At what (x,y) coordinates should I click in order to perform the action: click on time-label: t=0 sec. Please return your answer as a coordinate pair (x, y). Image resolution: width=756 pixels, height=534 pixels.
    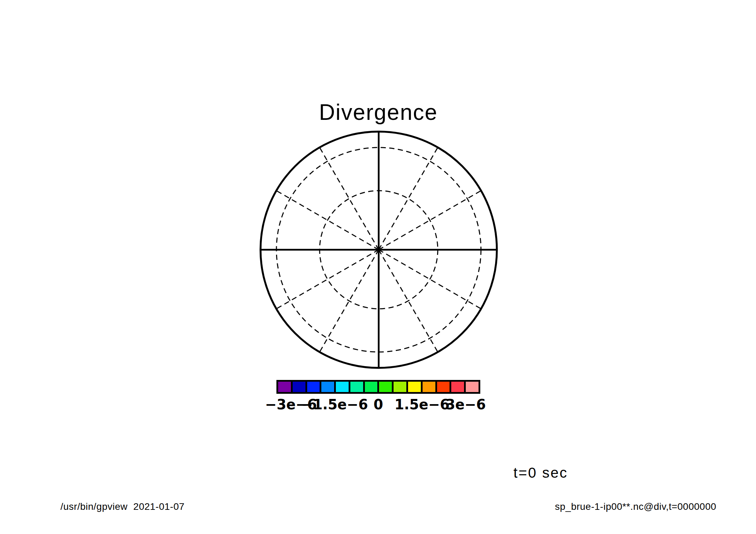
    Looking at the image, I should click on (541, 473).